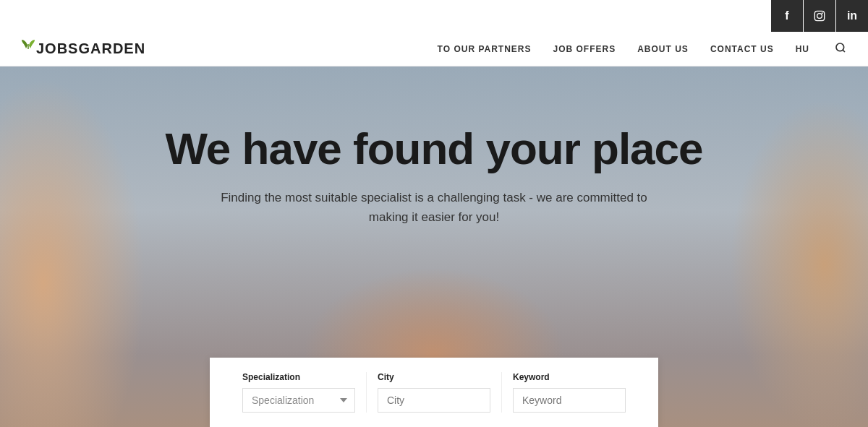 The width and height of the screenshot is (868, 427). Describe the element at coordinates (841, 49) in the screenshot. I see `search-icon` at that location.